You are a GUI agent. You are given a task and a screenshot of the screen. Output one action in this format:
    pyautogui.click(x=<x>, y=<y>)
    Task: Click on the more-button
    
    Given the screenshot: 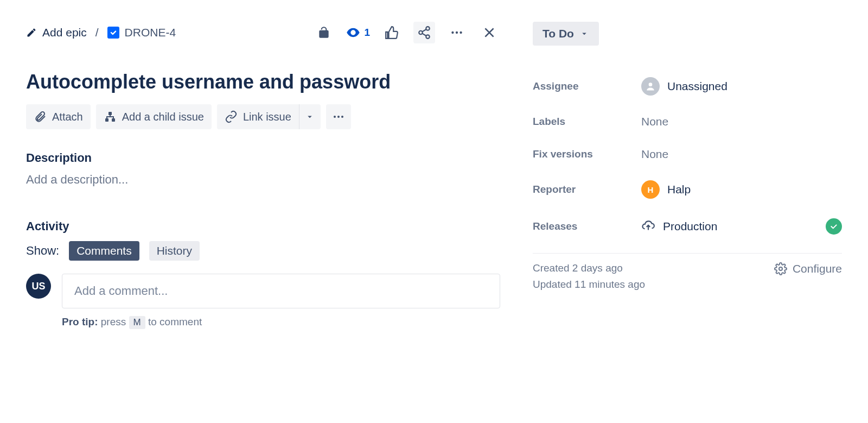 What is the action you would take?
    pyautogui.click(x=457, y=33)
    